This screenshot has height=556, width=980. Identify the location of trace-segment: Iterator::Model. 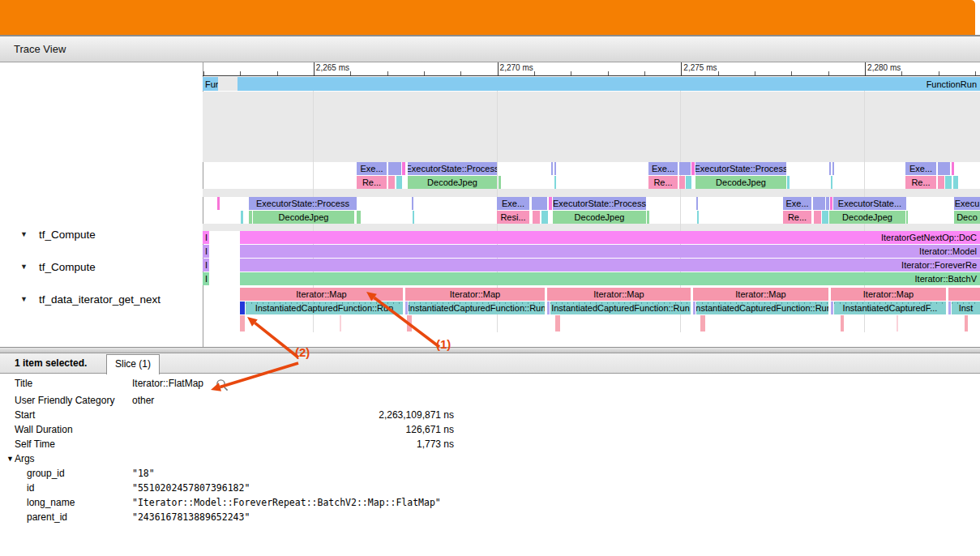
(610, 251).